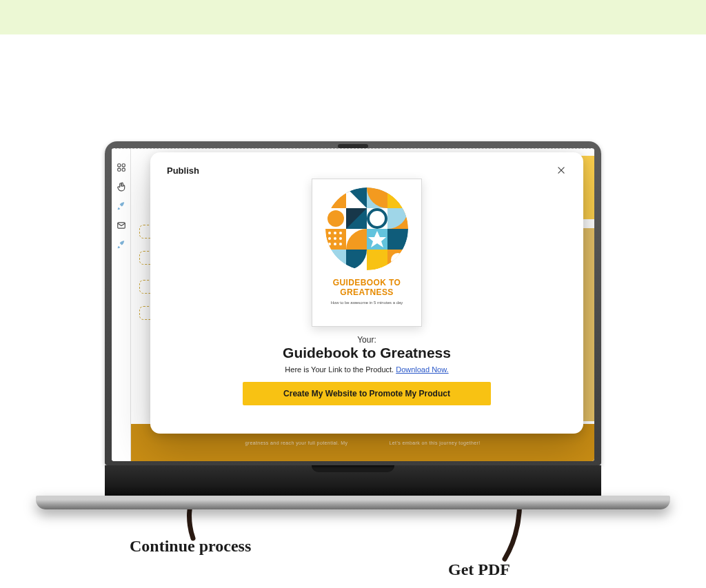 The image size is (706, 588). I want to click on laptop-base-plate, so click(353, 503).